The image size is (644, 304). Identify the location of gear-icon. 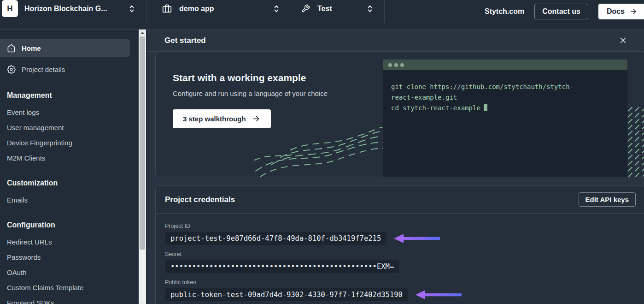
(11, 69).